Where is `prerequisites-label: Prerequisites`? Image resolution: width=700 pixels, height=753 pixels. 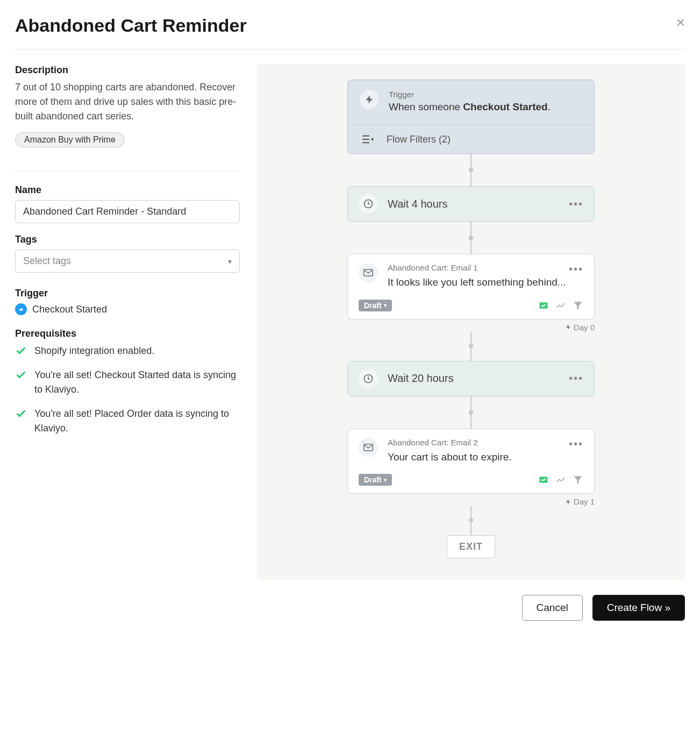 prerequisites-label: Prerequisites is located at coordinates (127, 333).